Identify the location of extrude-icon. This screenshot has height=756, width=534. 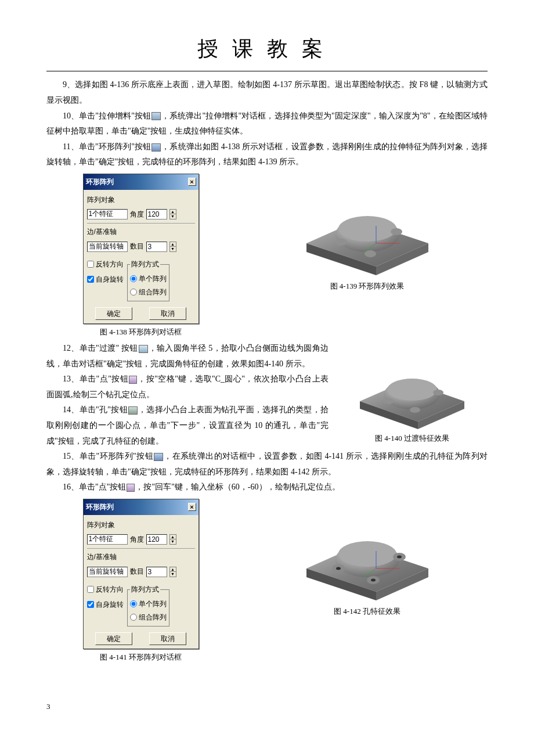
(156, 116).